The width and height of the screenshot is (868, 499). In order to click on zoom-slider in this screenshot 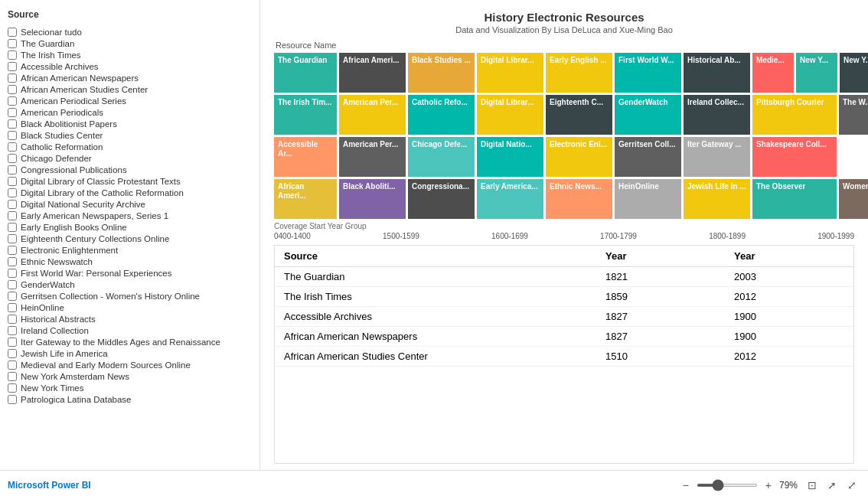, I will do `click(727, 485)`.